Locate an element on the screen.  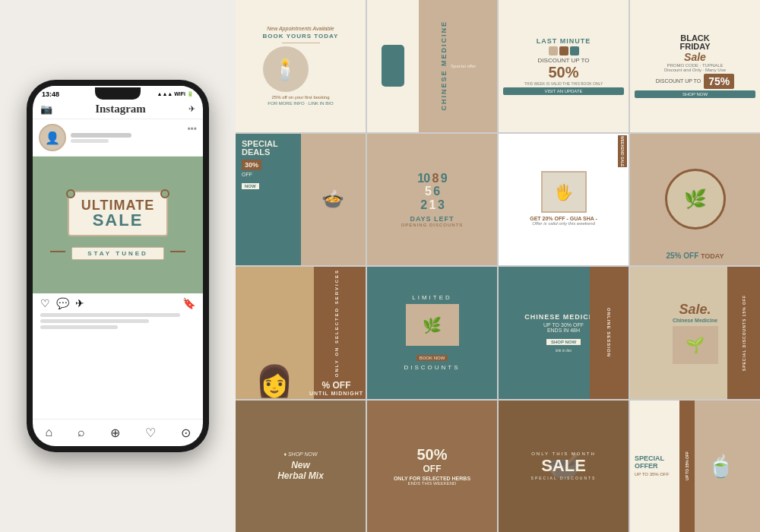
special-deals-label: SPECIALDEALS is located at coordinates (271, 148).